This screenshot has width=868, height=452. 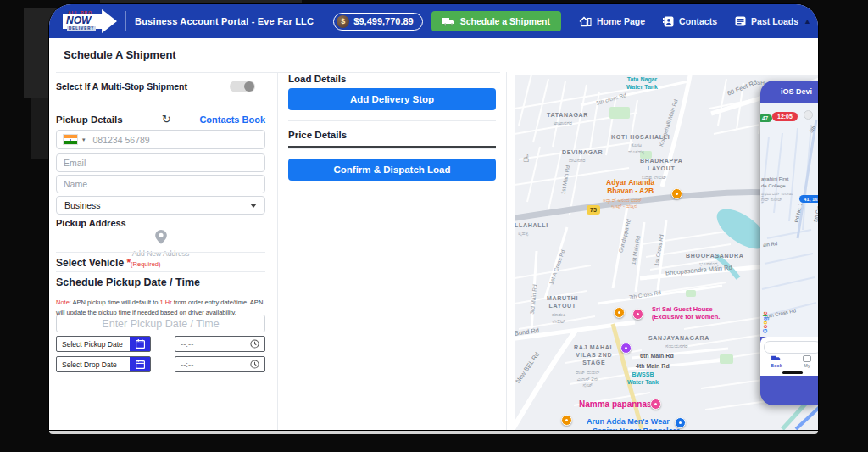 What do you see at coordinates (809, 198) in the screenshot?
I see `address-pill: 41, 1st` at bounding box center [809, 198].